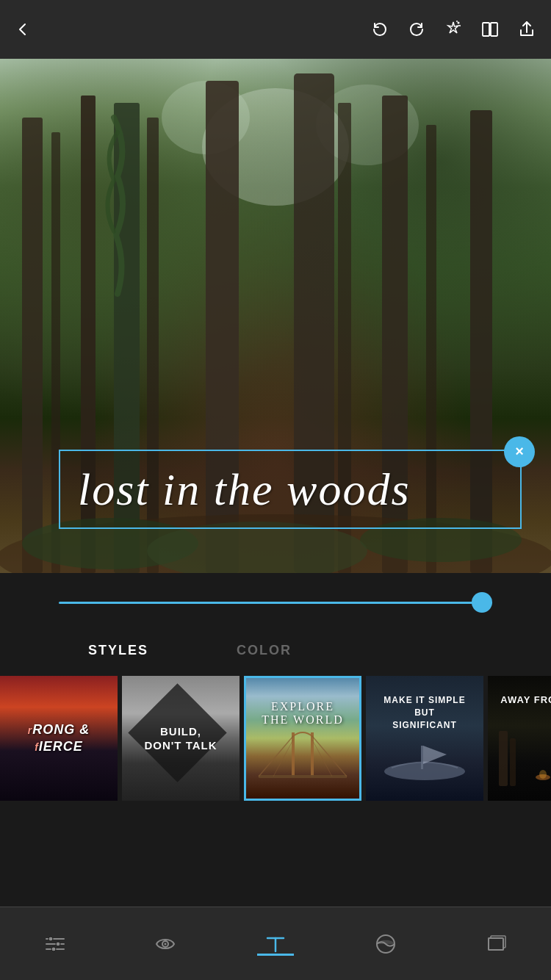  I want to click on nav-item-eye, so click(165, 944).